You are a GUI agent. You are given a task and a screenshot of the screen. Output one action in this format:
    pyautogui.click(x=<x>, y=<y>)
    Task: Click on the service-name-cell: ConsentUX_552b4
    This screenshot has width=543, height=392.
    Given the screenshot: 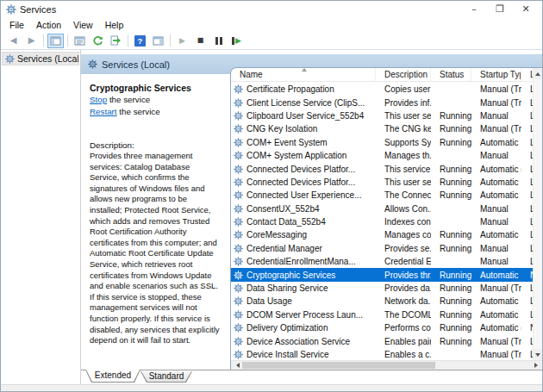 What is the action you would take?
    pyautogui.click(x=303, y=208)
    